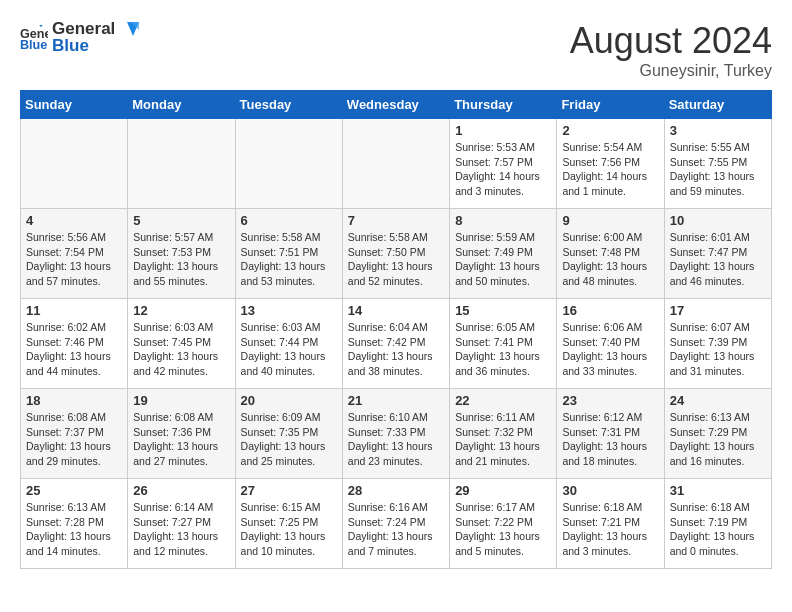 The height and width of the screenshot is (612, 792). Describe the element at coordinates (610, 105) in the screenshot. I see `weekday-header-friday: Friday` at that location.